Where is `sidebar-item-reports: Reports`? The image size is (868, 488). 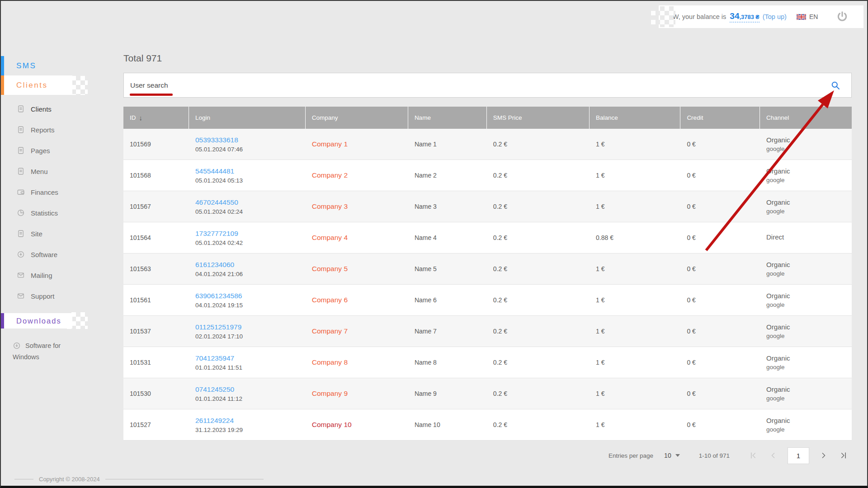
sidebar-item-reports: Reports is located at coordinates (61, 130).